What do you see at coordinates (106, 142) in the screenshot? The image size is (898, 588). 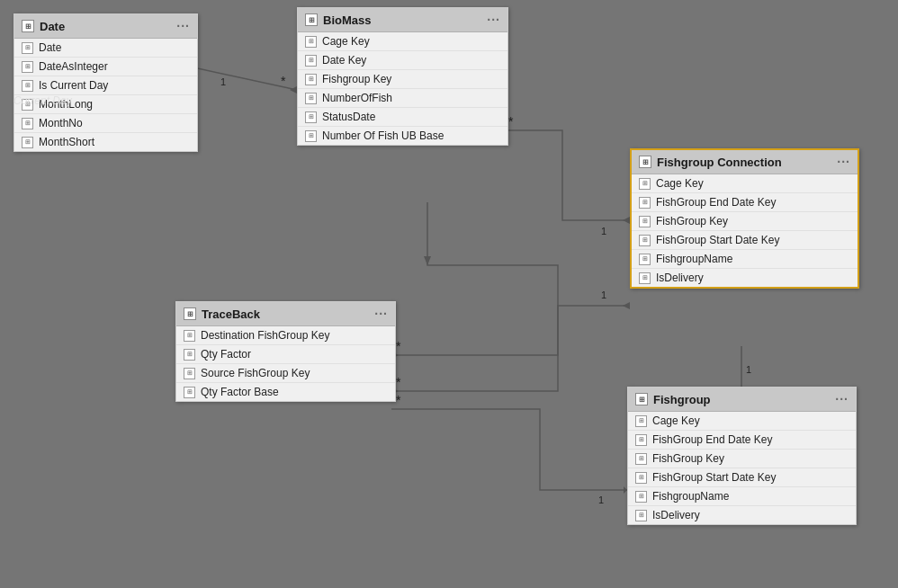 I see `date-field-monthshort: ⊞ MonthShort` at bounding box center [106, 142].